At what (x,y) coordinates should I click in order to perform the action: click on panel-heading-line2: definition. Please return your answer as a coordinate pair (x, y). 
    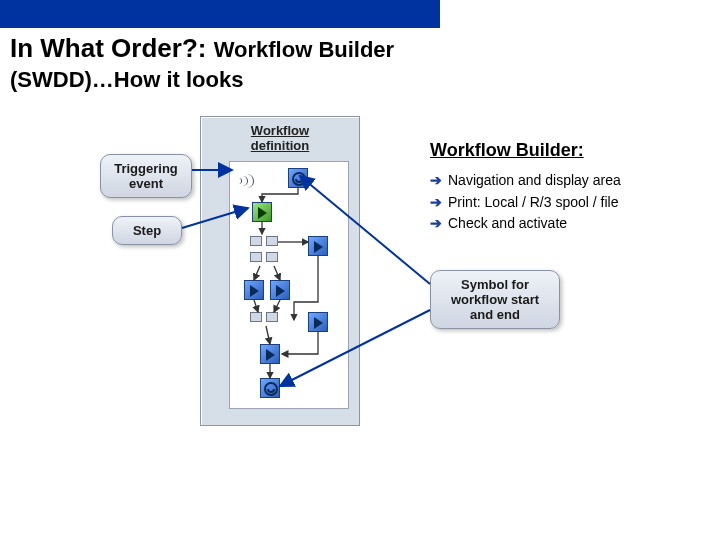
    Looking at the image, I should click on (280, 146).